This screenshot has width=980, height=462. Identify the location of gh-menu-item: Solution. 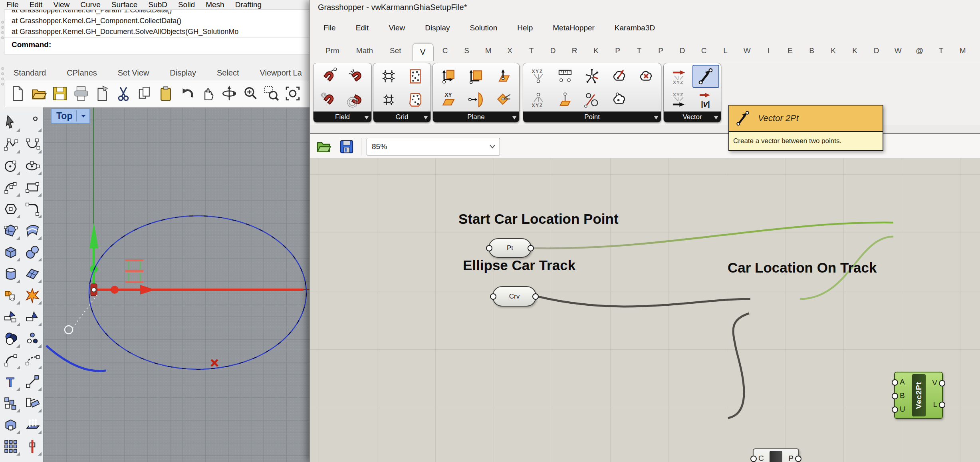
(484, 28).